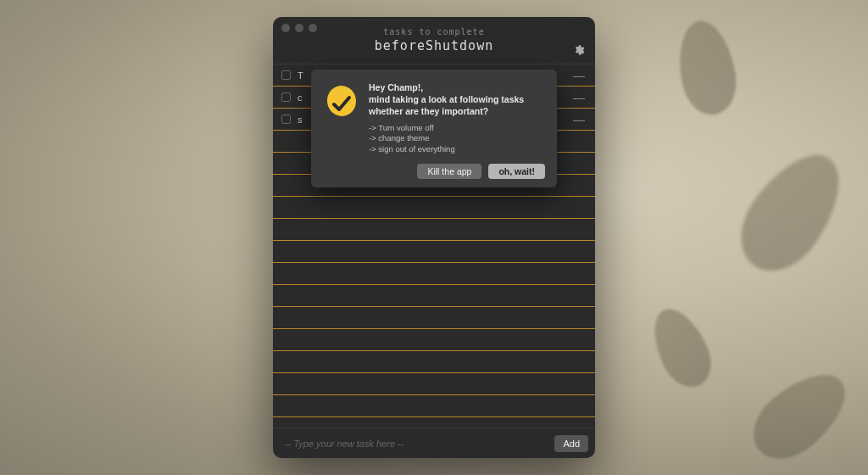 The width and height of the screenshot is (868, 475). What do you see at coordinates (434, 129) in the screenshot?
I see `confirmation-dialog: Hey Champ!, mind taking a look at follow…` at bounding box center [434, 129].